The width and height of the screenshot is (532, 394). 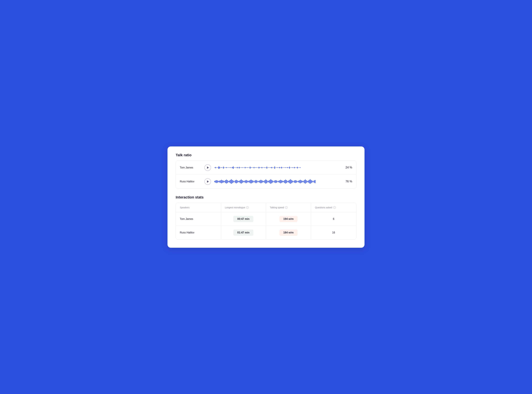 What do you see at coordinates (266, 233) in the screenshot?
I see `stats-row-russ: Russ Halilov 01:47 min 184 w/m 16` at bounding box center [266, 233].